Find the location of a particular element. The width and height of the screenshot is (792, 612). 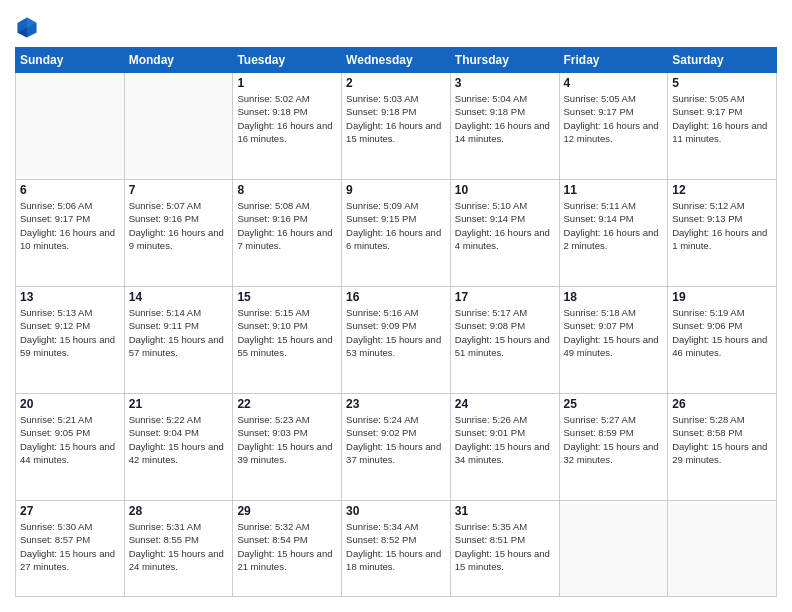

day-number: 9 is located at coordinates (396, 190).